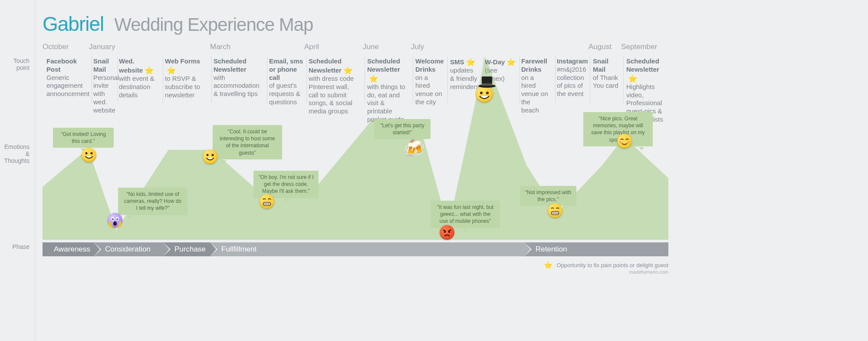 This screenshot has height=341, width=868. What do you see at coordinates (214, 25) in the screenshot?
I see `map-title: Wedding Experience Map` at bounding box center [214, 25].